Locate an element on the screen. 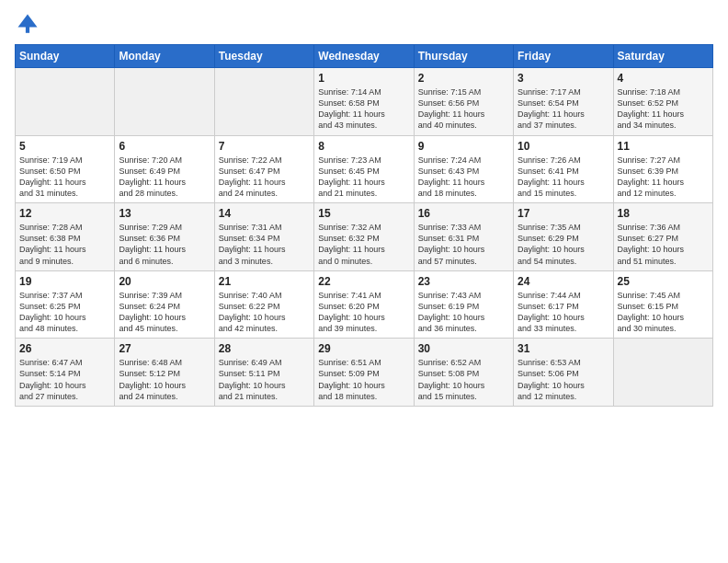 This screenshot has width=728, height=563. calendar-day-header: Monday is located at coordinates (165, 57).